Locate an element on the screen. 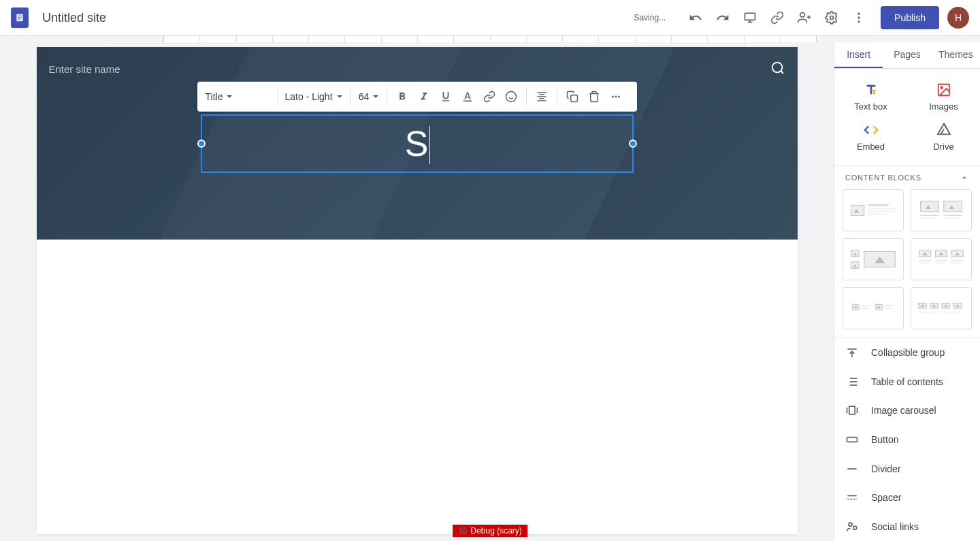  tab-insert: Insert is located at coordinates (859, 55).